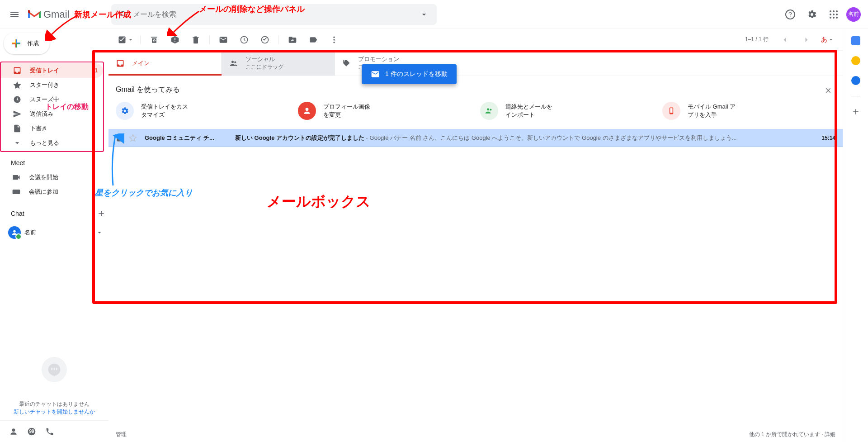 This screenshot has width=868, height=442. I want to click on mail-row: Google コミュニティ チ... 新しい Google アカウントの設定が完…, so click(476, 138).